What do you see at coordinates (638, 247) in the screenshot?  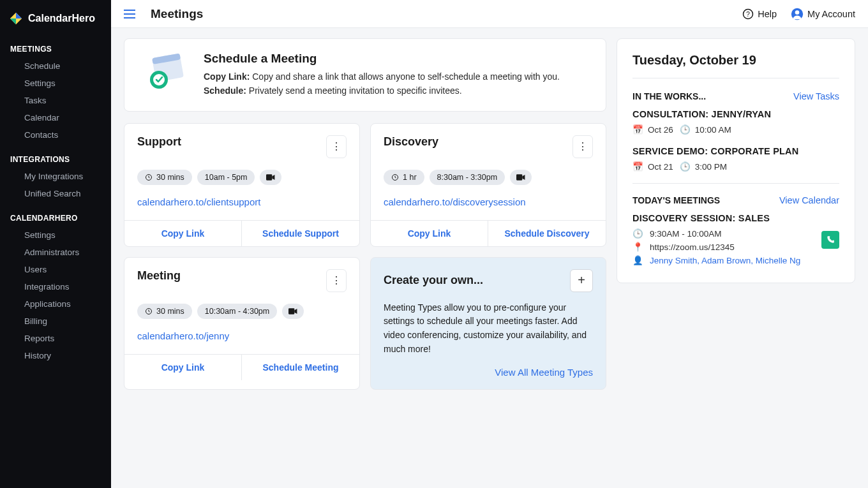 I see `location-icon: 📍` at bounding box center [638, 247].